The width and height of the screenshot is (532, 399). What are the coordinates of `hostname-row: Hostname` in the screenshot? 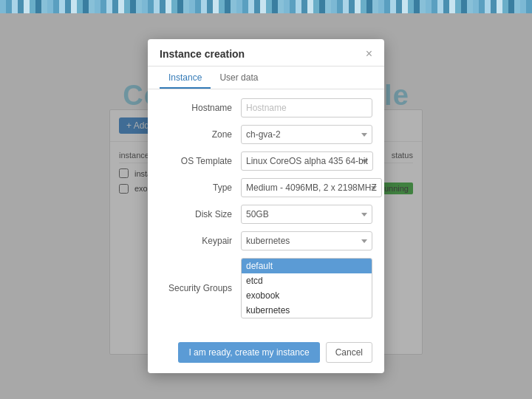 It's located at (266, 108).